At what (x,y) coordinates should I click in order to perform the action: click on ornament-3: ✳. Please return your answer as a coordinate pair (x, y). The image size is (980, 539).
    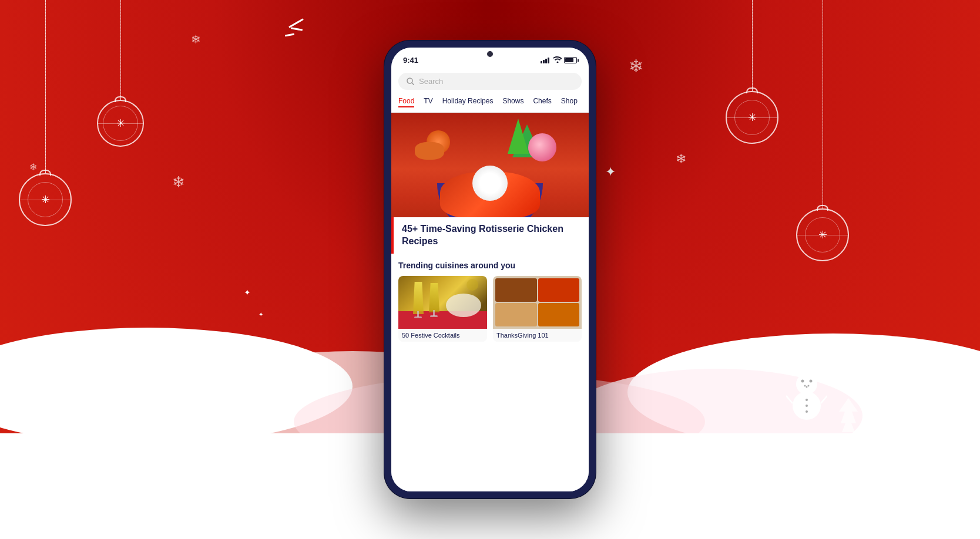
    Looking at the image, I should click on (752, 72).